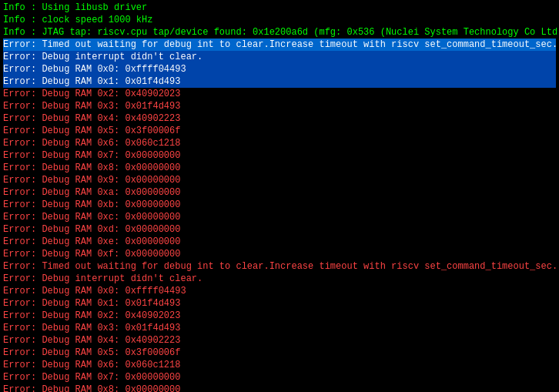  Describe the element at coordinates (280, 193) in the screenshot. I see `terminal-line: Error: Debug RAM 0xa: 0x00000000` at that location.